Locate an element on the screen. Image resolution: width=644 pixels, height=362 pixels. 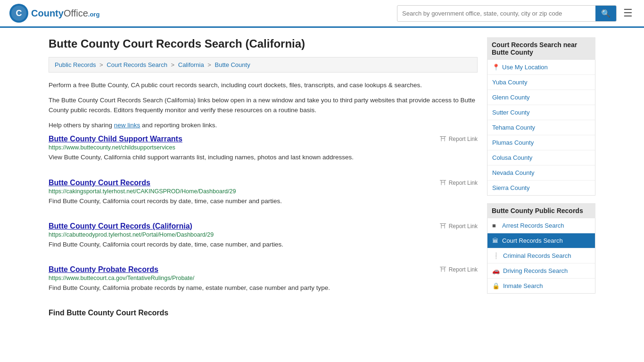
driving-records-link: Driving Records Search is located at coordinates (536, 271).